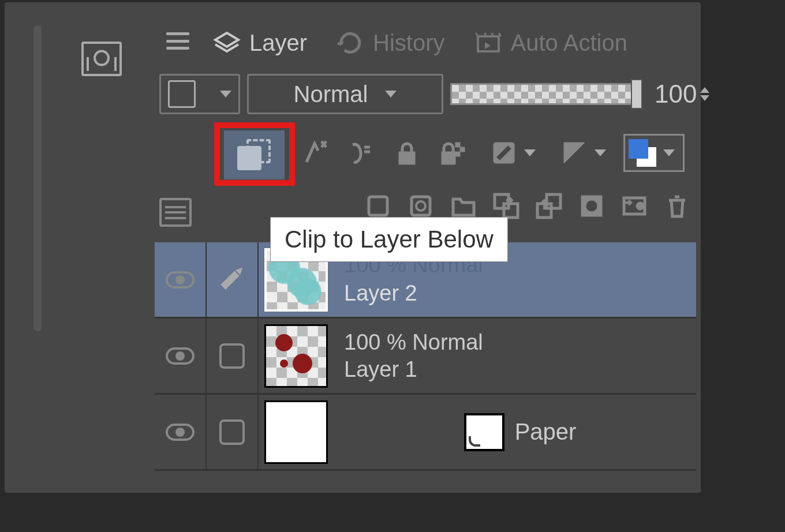 Image resolution: width=785 pixels, height=532 pixels. Describe the element at coordinates (345, 94) in the screenshot. I see `blend-mode-dropdown: Normal` at that location.